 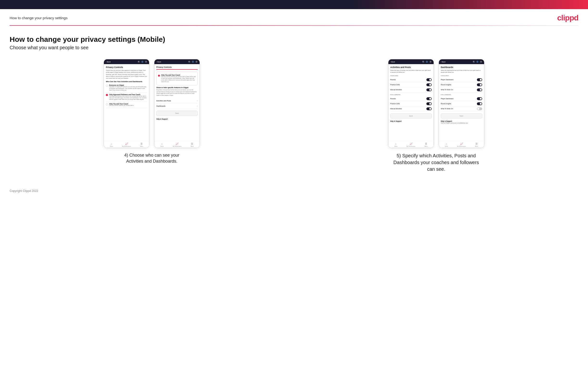 I want to click on menu-dashboards-label: Dashboards, so click(x=161, y=106).